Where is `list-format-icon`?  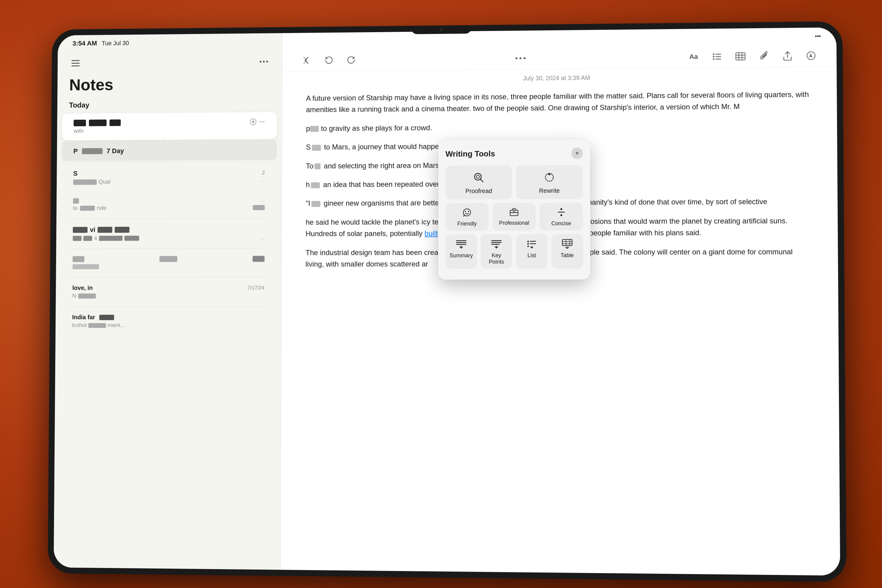
list-format-icon is located at coordinates (717, 56).